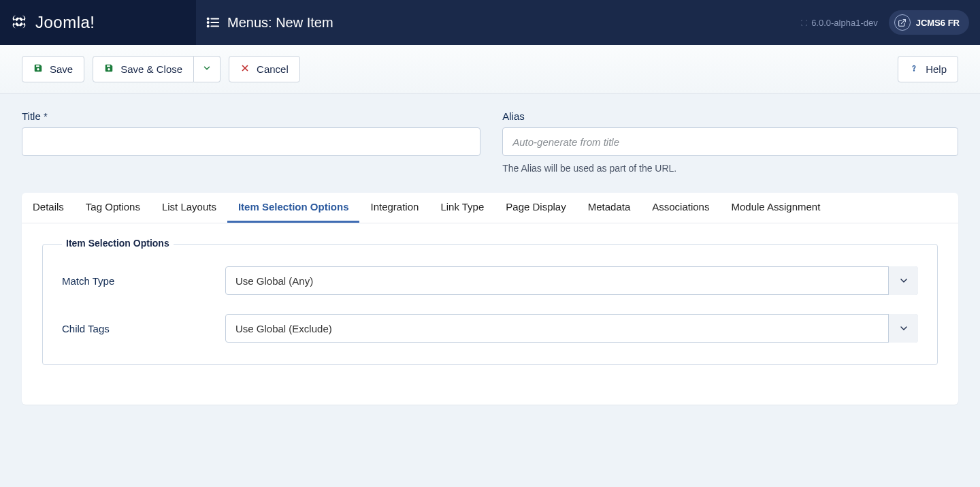 The height and width of the screenshot is (487, 980). Describe the element at coordinates (572, 281) in the screenshot. I see `match-type-value` at that location.